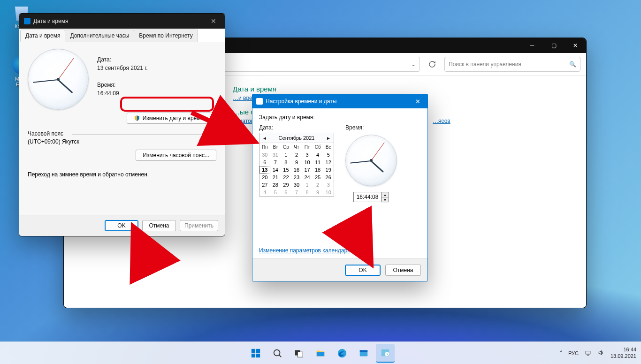 The image size is (641, 364). What do you see at coordinates (328, 138) in the screenshot?
I see `calendar-next-button: ►` at bounding box center [328, 138].